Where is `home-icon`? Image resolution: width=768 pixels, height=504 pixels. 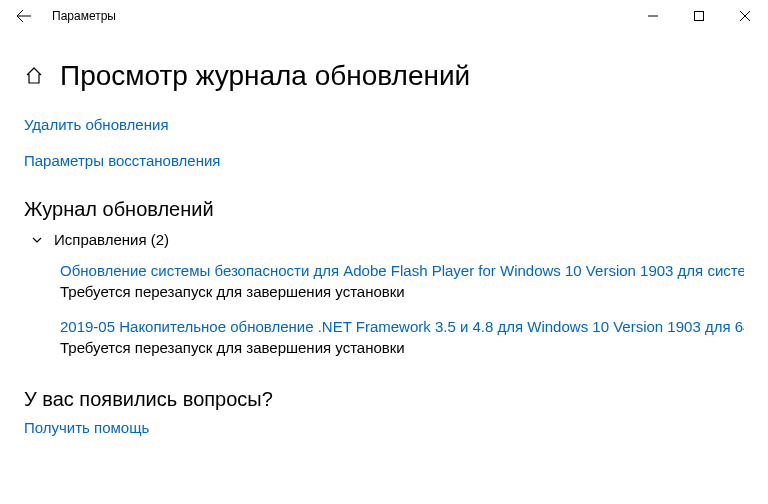
home-icon is located at coordinates (34, 76).